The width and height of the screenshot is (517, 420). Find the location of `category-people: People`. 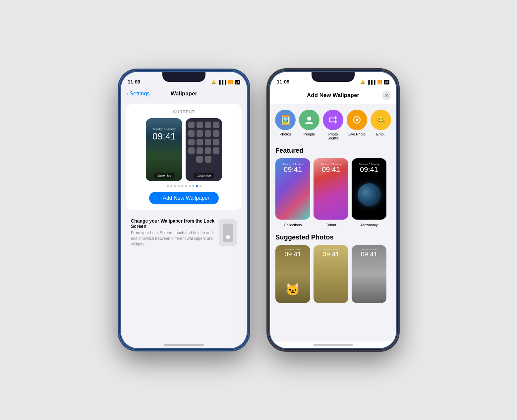

category-people: People is located at coordinates (309, 125).